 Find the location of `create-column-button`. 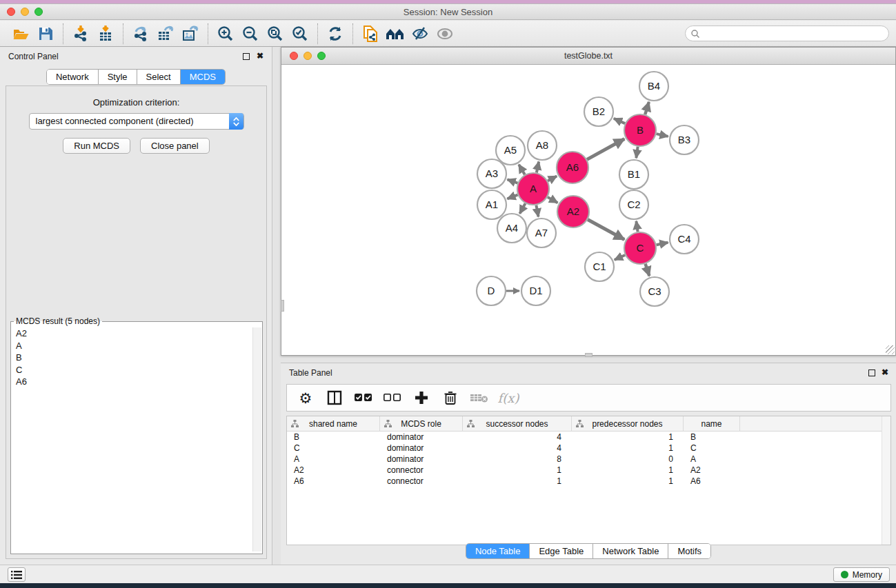

create-column-button is located at coordinates (421, 398).